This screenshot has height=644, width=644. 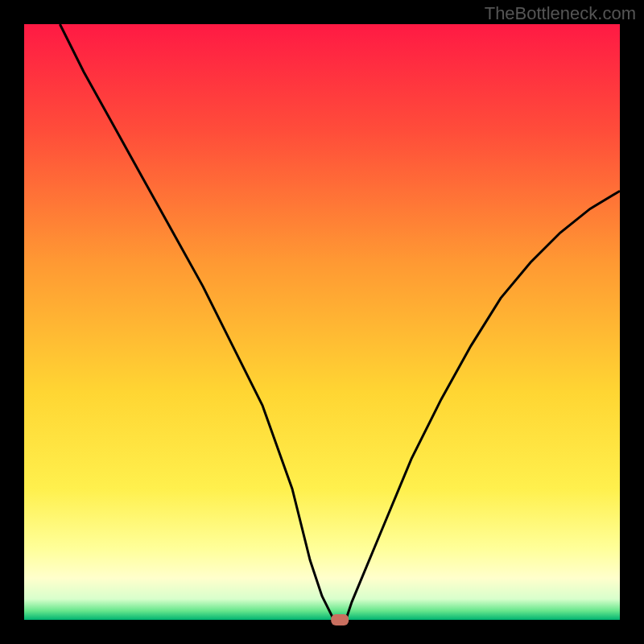 What do you see at coordinates (340, 620) in the screenshot?
I see `optimum-marker` at bounding box center [340, 620].